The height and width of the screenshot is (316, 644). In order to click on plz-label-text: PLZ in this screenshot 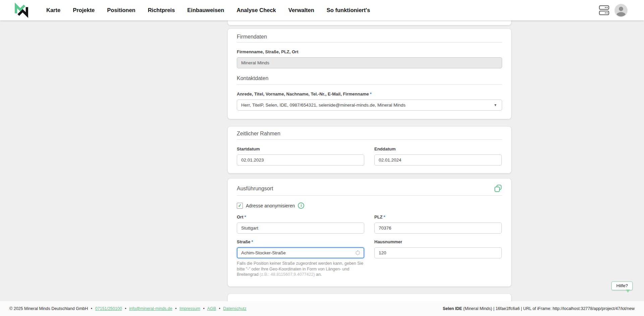, I will do `click(378, 217)`.